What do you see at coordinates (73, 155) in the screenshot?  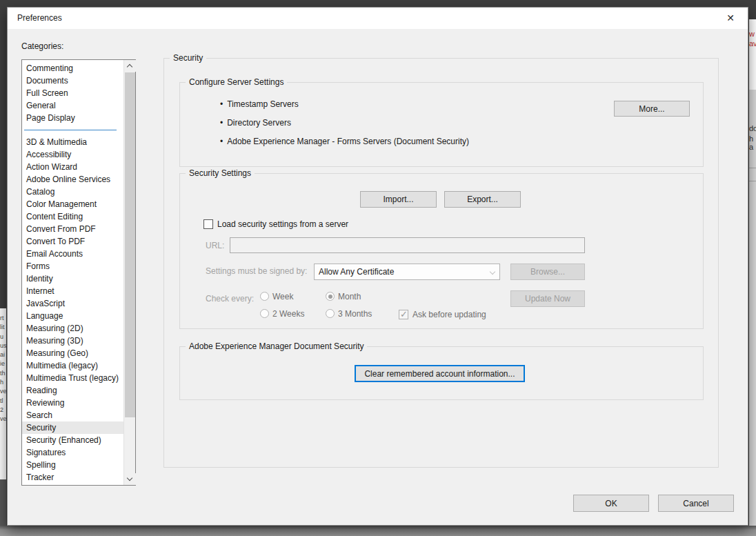 I see `category-item: Accessibility` at bounding box center [73, 155].